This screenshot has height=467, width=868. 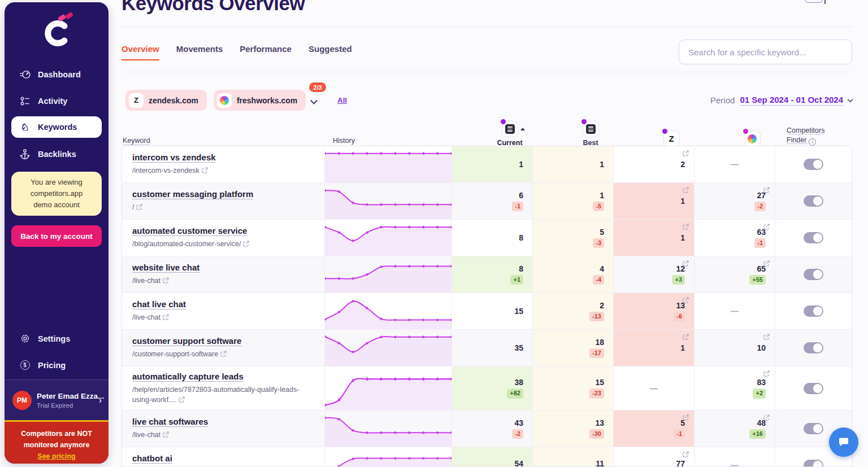 I want to click on keyword-url: /customer-support-software, so click(x=180, y=355).